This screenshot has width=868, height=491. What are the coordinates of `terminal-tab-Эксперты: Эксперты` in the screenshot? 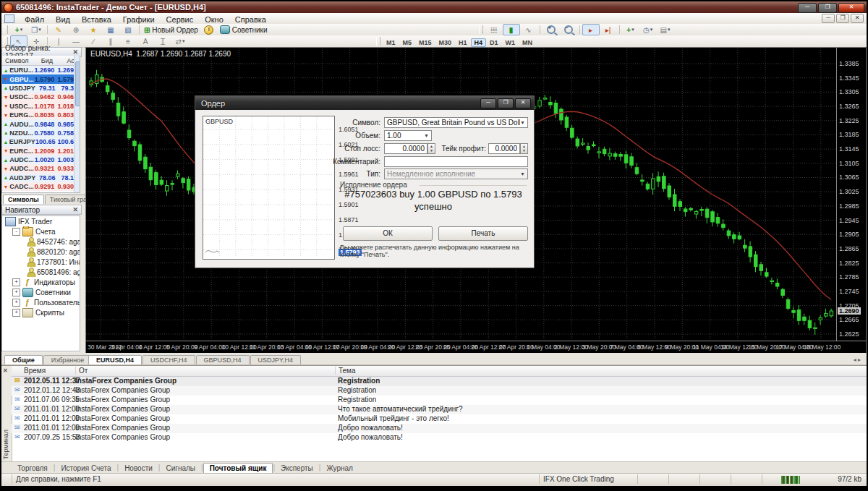 It's located at (297, 469).